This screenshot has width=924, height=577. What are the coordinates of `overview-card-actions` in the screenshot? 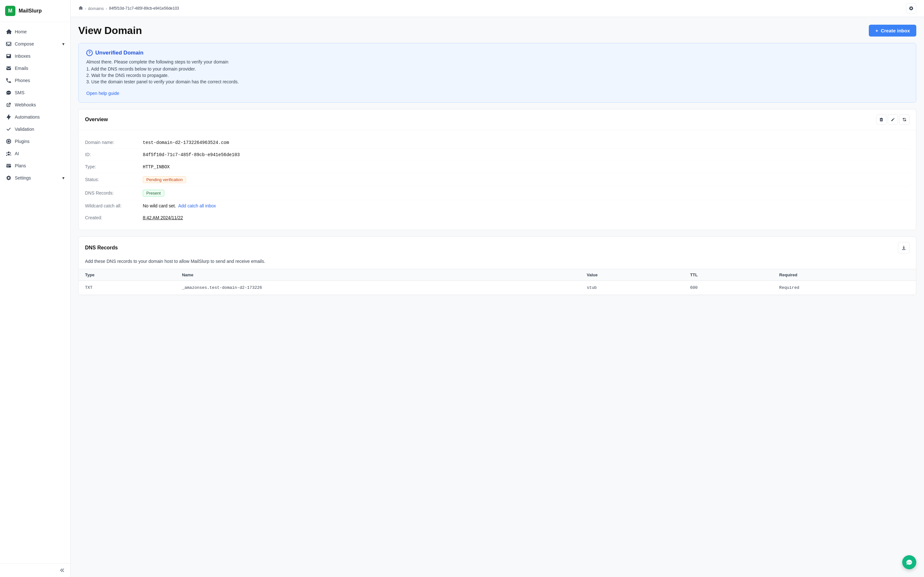 It's located at (893, 120).